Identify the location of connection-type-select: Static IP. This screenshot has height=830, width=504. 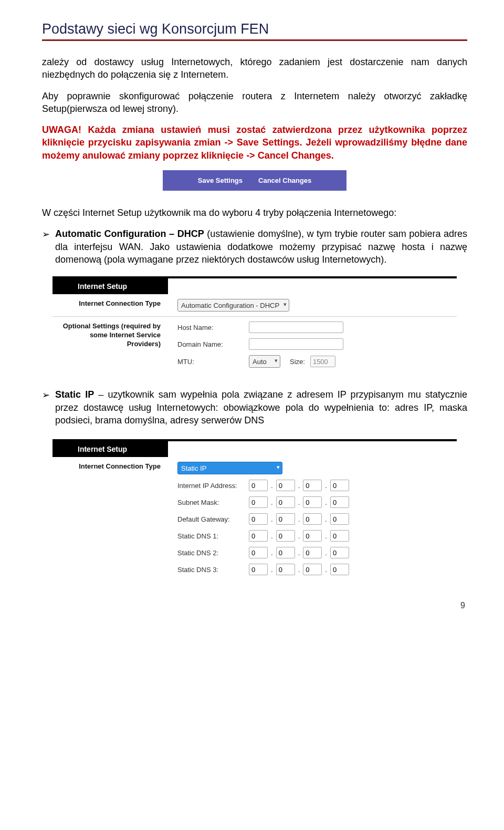
(230, 468).